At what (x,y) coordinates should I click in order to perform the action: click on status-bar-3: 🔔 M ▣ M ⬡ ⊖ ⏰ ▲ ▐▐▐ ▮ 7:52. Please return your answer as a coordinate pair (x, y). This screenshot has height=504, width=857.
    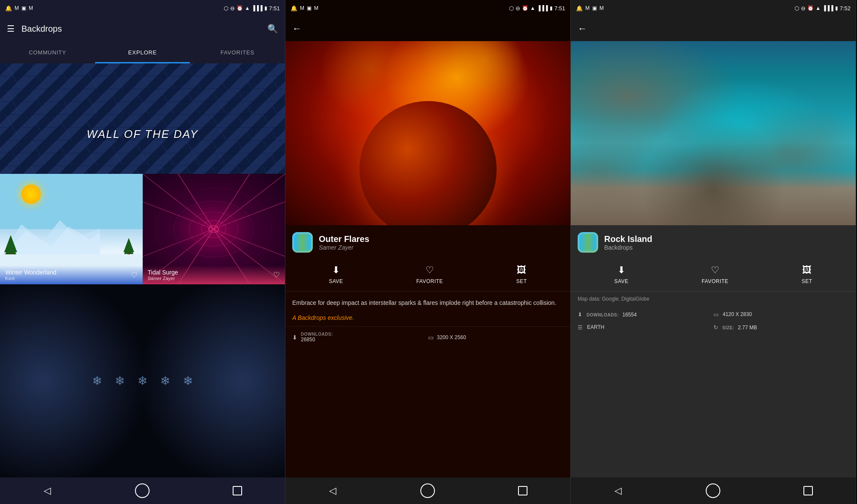
    Looking at the image, I should click on (713, 8).